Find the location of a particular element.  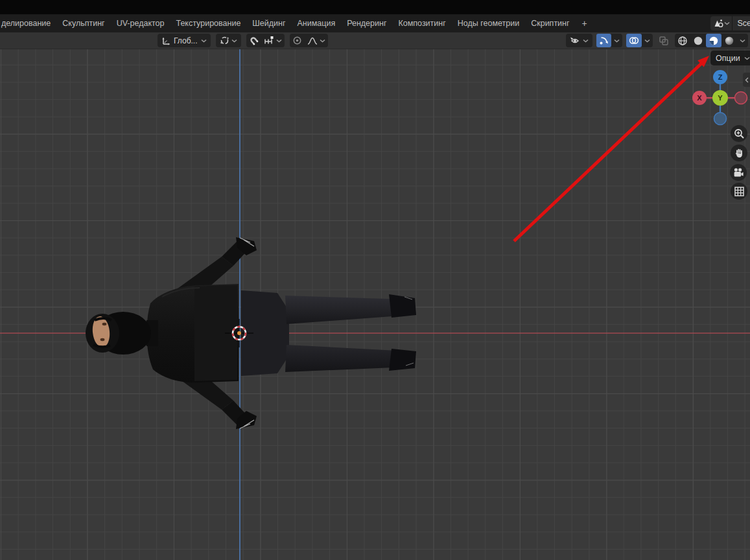

viewport-header: Глоб... is located at coordinates (375, 41).